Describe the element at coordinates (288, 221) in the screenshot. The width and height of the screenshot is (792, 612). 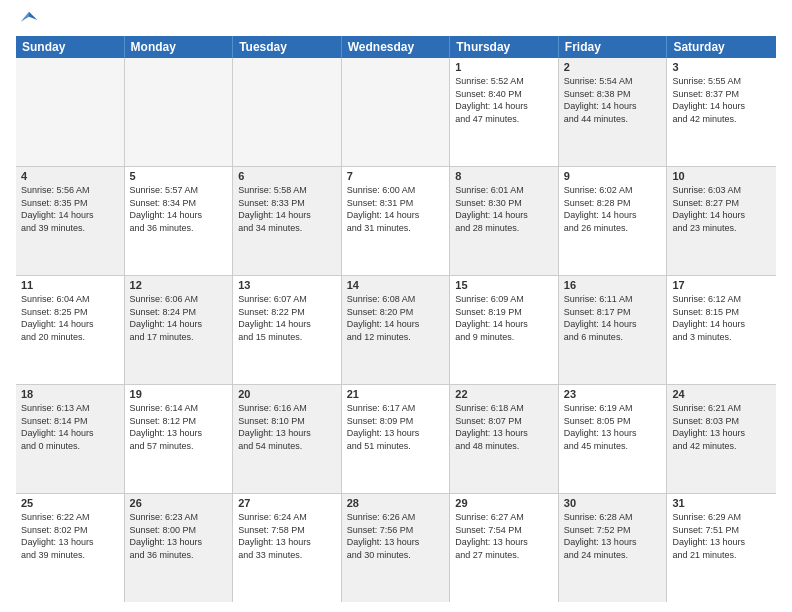
I see `calendar-cell-6: 6Sunrise: 5:58 AM Sunset: 8:33 PM Daylig…` at that location.